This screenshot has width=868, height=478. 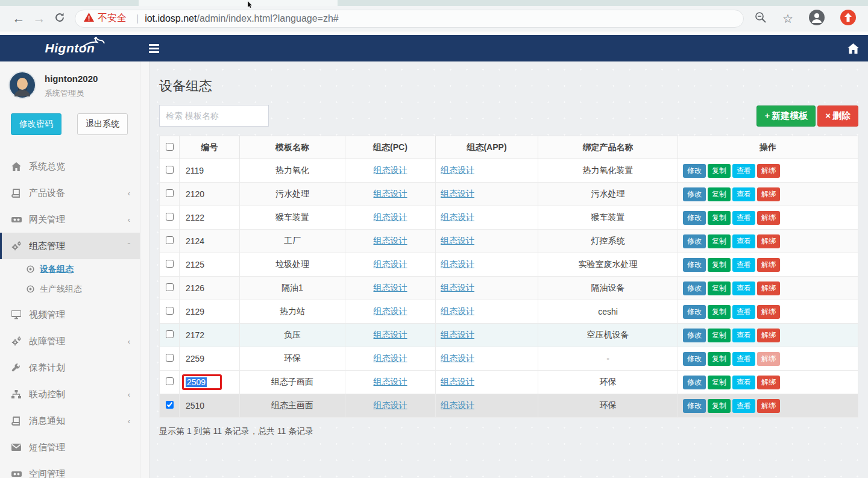 What do you see at coordinates (853, 48) in the screenshot?
I see `home-icon` at bounding box center [853, 48].